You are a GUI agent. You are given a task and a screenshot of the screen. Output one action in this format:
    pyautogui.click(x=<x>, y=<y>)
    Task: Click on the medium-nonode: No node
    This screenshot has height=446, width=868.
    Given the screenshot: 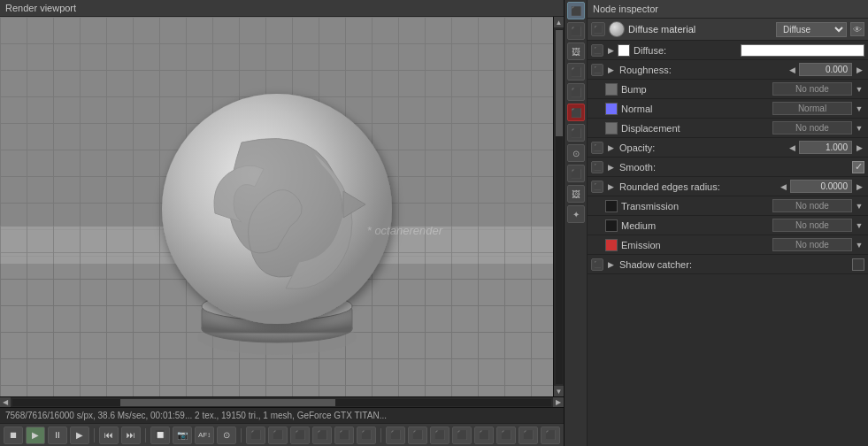 What is the action you would take?
    pyautogui.click(x=812, y=225)
    